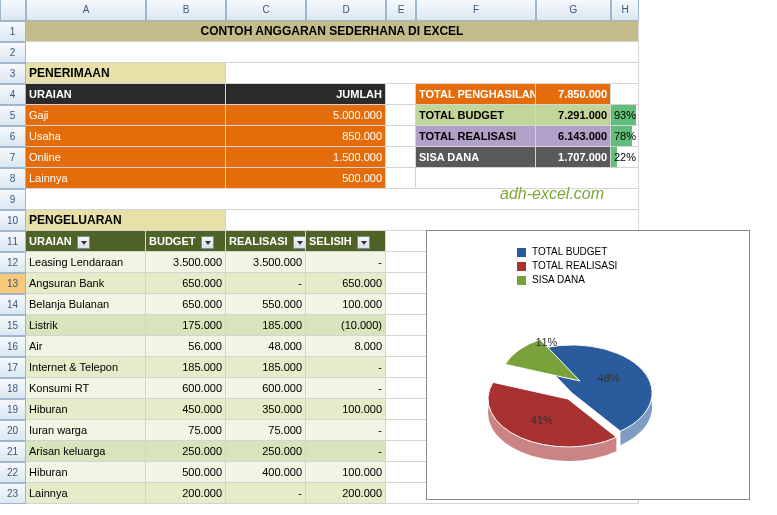 The width and height of the screenshot is (777, 515). What do you see at coordinates (13, 178) in the screenshot?
I see `row-header: 8` at bounding box center [13, 178].